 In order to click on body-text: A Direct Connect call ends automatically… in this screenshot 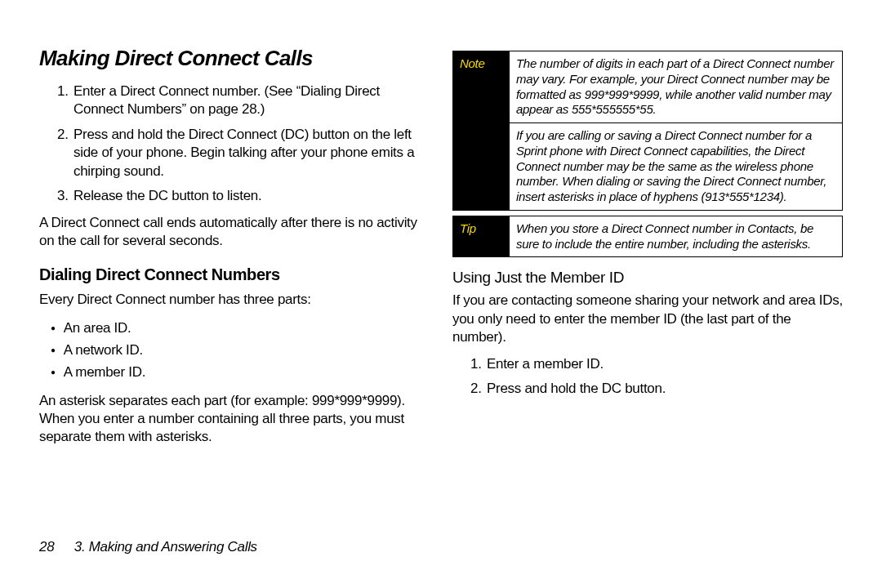, I will do `click(234, 232)`.